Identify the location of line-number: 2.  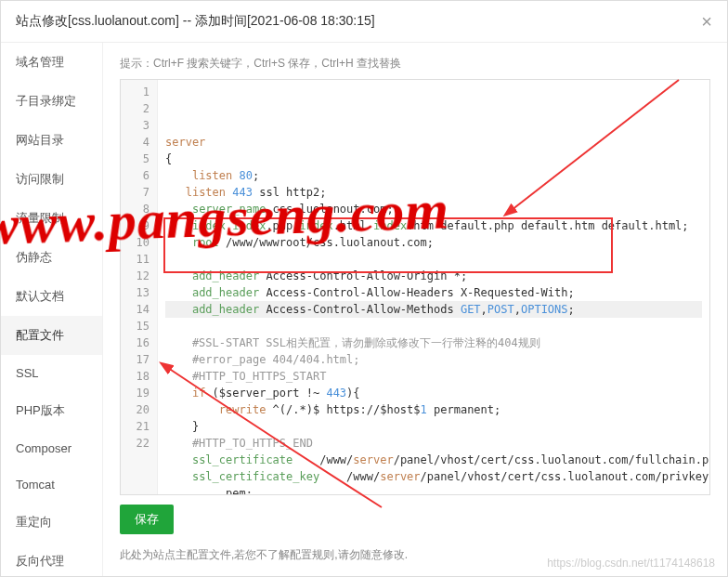
(136, 109).